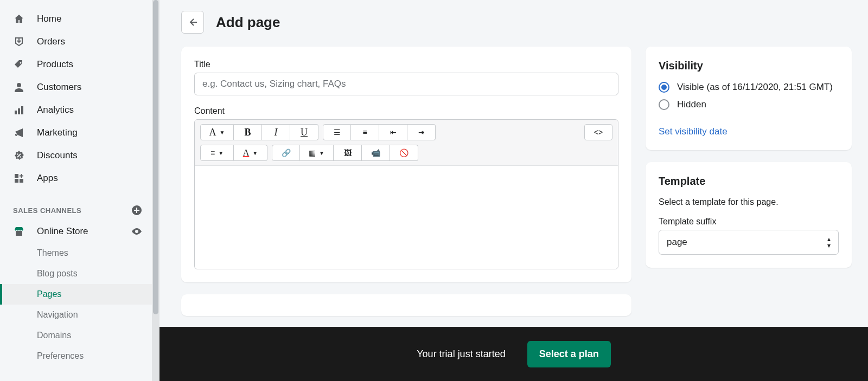 This screenshot has width=868, height=381. Describe the element at coordinates (749, 105) in the screenshot. I see `visibility-hidden-radio: Hidden` at that location.